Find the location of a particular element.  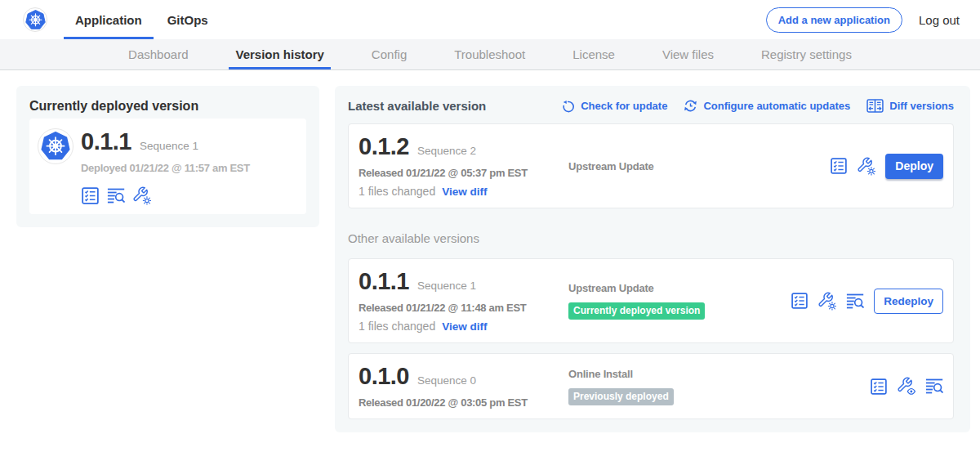

currently-deployed-title: Currently deployed version is located at coordinates (168, 106).